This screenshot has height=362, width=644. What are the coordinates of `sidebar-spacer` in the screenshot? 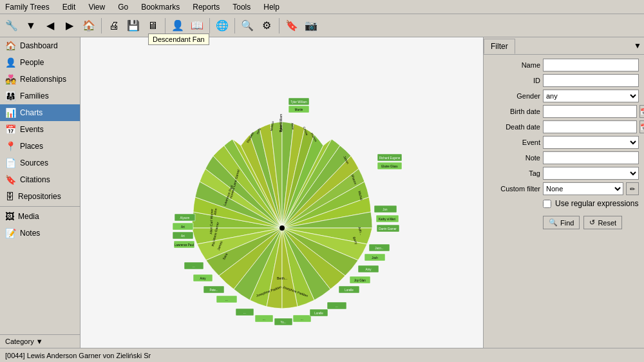 It's located at (40, 288).